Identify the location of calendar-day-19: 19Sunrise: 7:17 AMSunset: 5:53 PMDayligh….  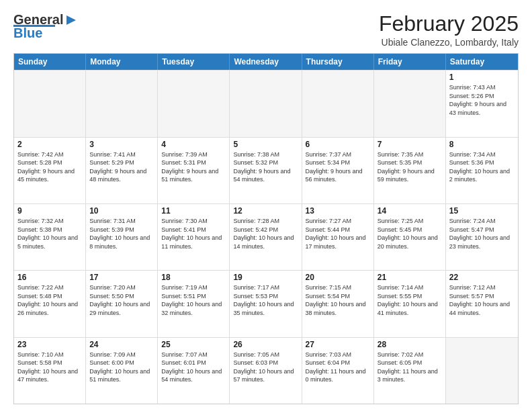
(266, 304).